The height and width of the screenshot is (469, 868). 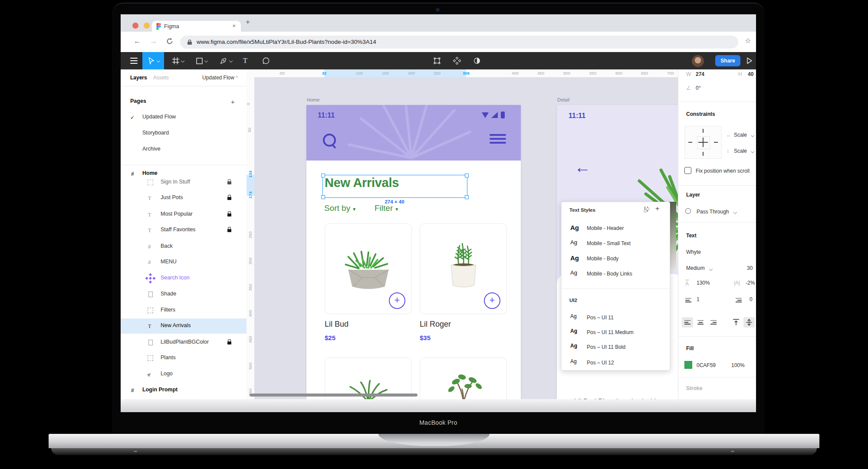 I want to click on page-item-archive: Archive, so click(x=184, y=149).